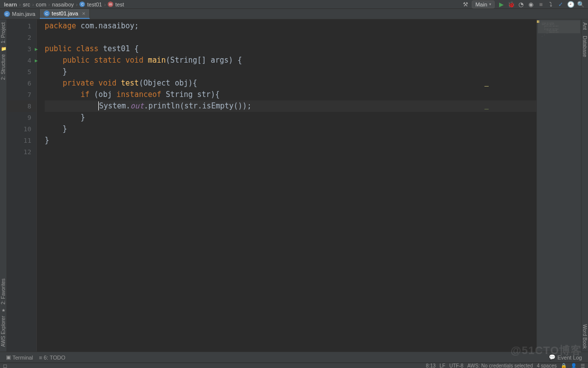 The height and width of the screenshot is (368, 588). Describe the element at coordinates (585, 336) in the screenshot. I see `wordbook-tool-button: Word Book` at that location.